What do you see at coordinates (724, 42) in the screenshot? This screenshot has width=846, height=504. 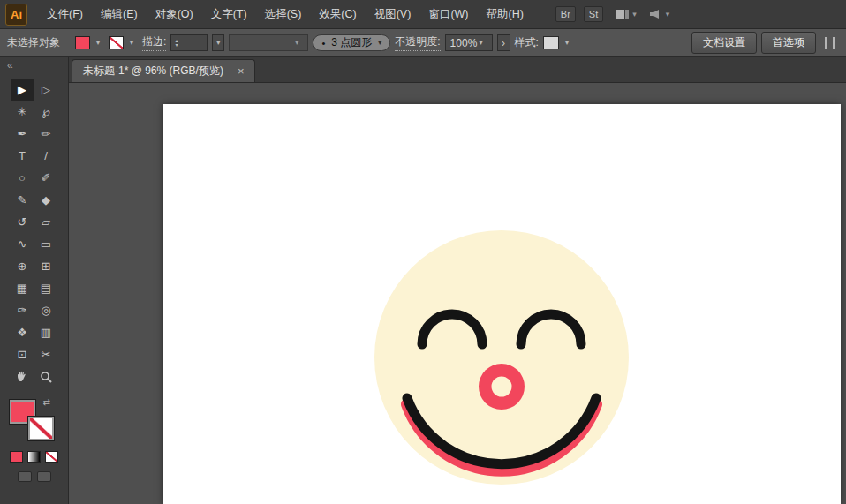 I see `document-setup-button: 文档设置` at bounding box center [724, 42].